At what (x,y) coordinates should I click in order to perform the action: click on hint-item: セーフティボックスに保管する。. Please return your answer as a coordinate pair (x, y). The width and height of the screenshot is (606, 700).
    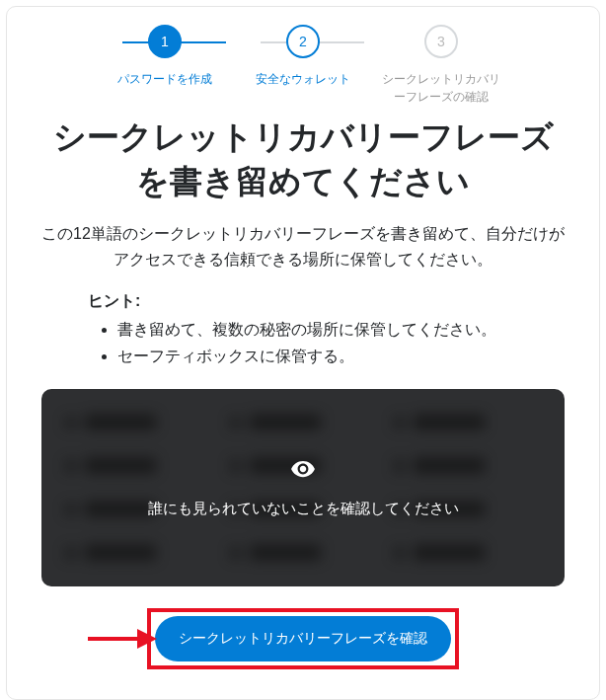
    Looking at the image, I should click on (324, 357).